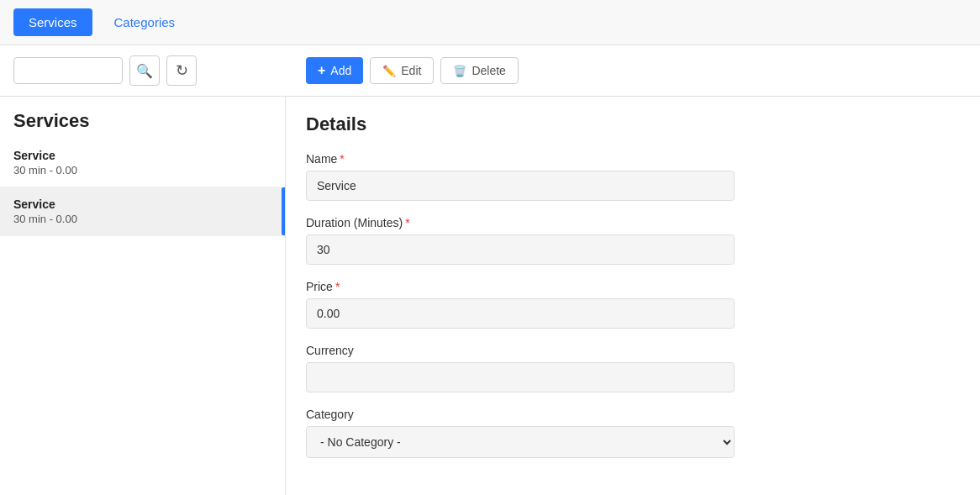 The width and height of the screenshot is (980, 495). Describe the element at coordinates (633, 287) in the screenshot. I see `price-label: Price *` at that location.